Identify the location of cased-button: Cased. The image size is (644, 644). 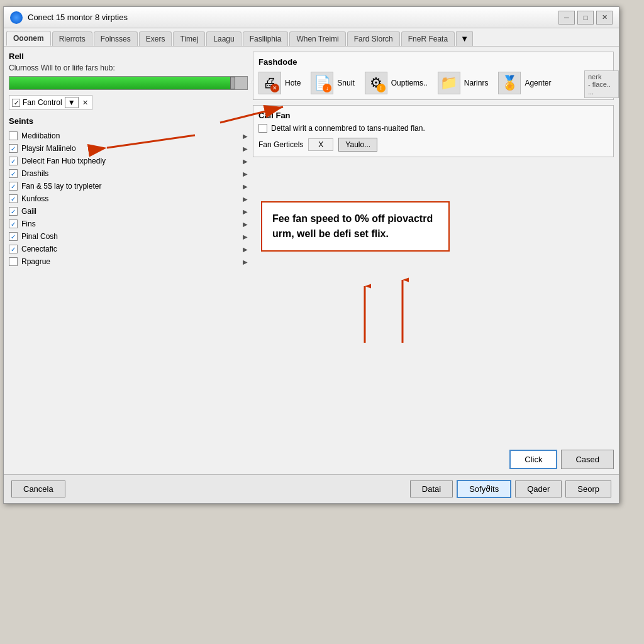
(587, 459).